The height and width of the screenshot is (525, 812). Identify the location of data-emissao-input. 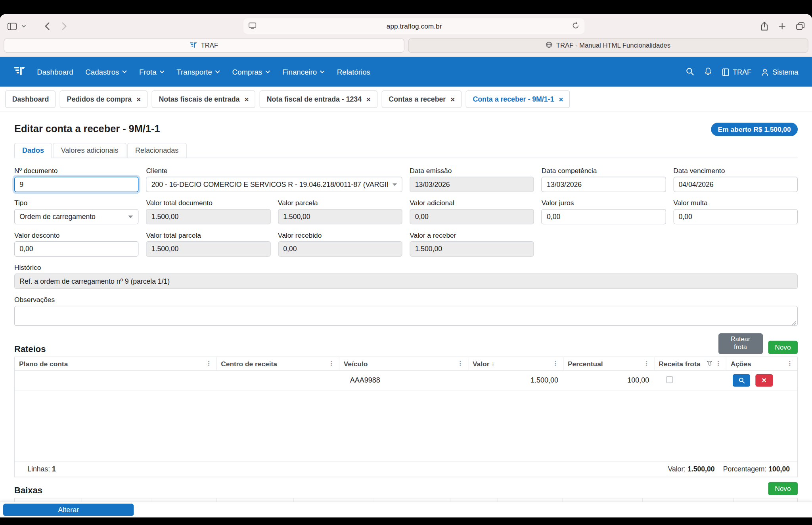
(472, 184).